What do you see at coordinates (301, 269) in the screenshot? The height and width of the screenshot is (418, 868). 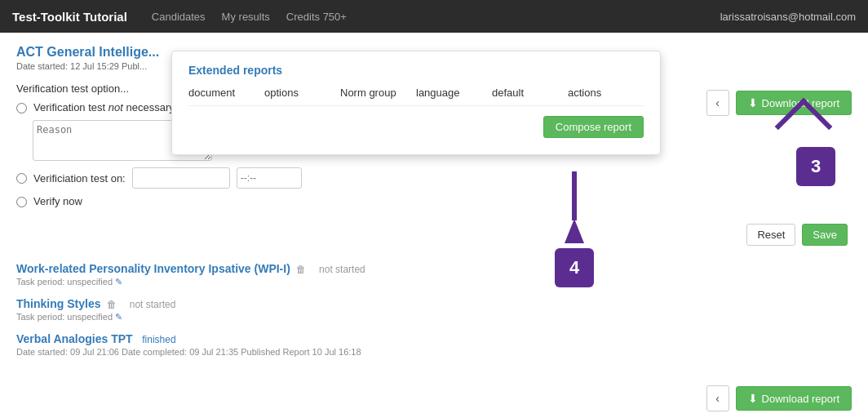 I see `trash-icon-wpi: 🗑` at bounding box center [301, 269].